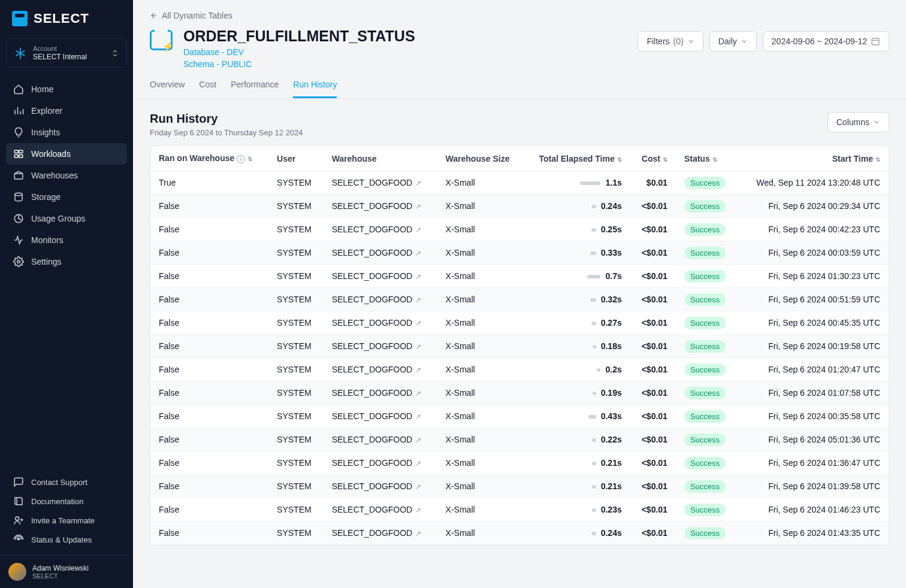 Image resolution: width=906 pixels, height=588 pixels. Describe the element at coordinates (67, 89) in the screenshot. I see `sidebar-item-home: Home` at that location.